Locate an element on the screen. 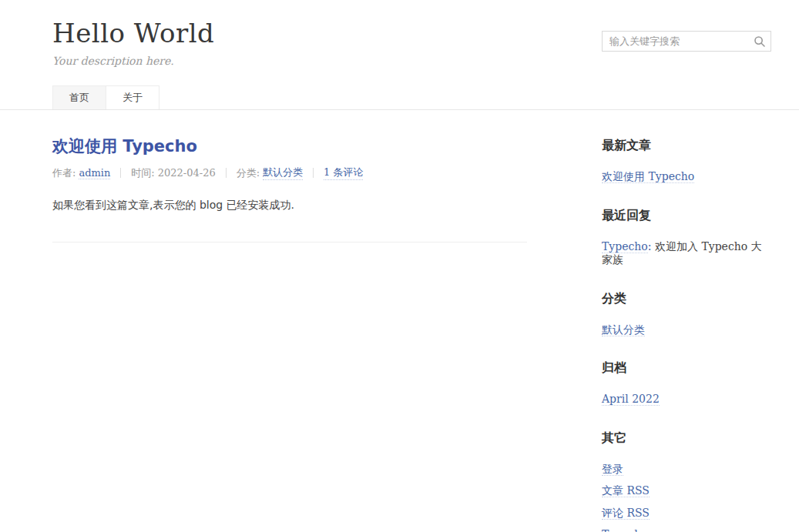 Image resolution: width=799 pixels, height=532 pixels. main-nav: 首页 关于 is located at coordinates (399, 98).